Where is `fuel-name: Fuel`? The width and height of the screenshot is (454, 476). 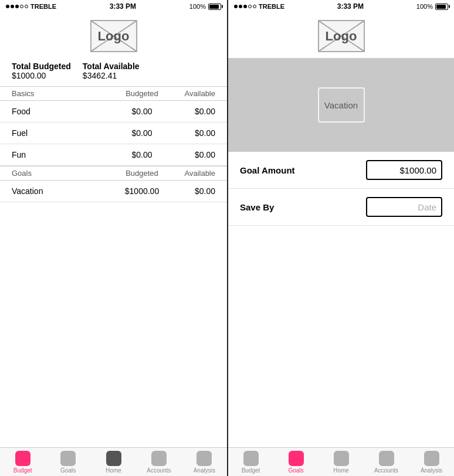 fuel-name: Fuel is located at coordinates (63, 133).